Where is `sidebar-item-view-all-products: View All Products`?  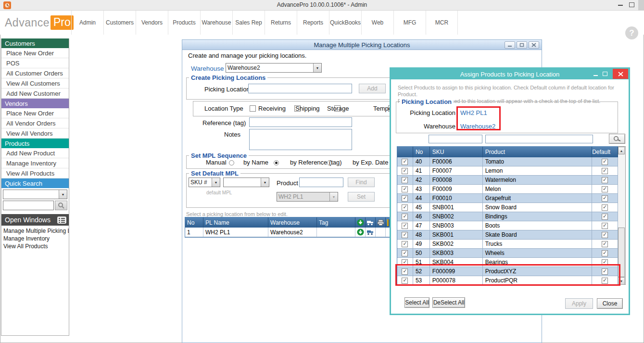 sidebar-item-view-all-products: View All Products is located at coordinates (35, 173).